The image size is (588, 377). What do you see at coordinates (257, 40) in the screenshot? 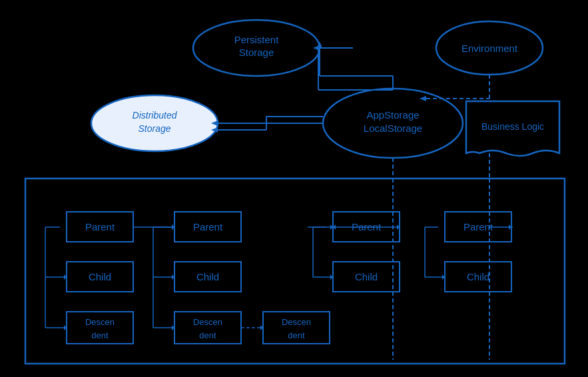
I see `svg-text: Persistent` at bounding box center [257, 40].